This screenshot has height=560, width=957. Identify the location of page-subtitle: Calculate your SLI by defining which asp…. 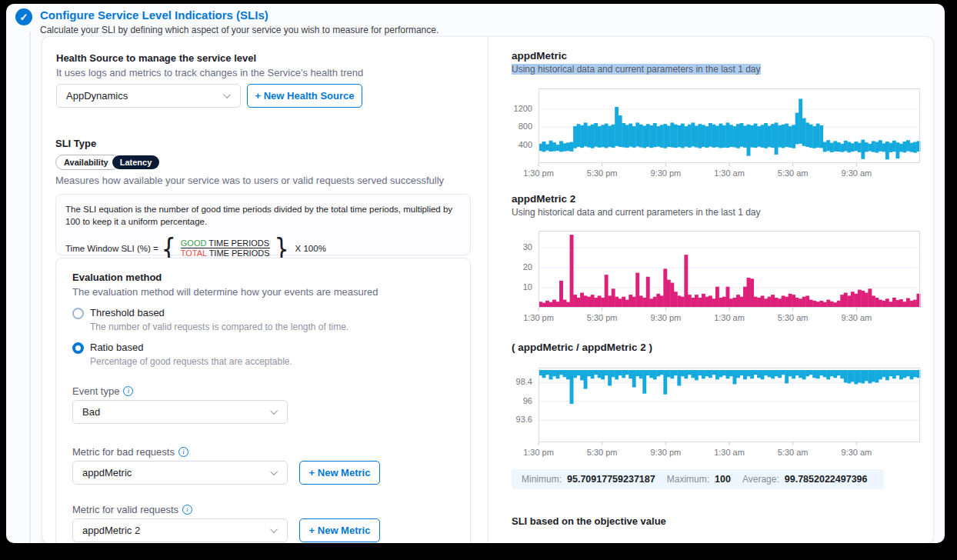
(239, 30).